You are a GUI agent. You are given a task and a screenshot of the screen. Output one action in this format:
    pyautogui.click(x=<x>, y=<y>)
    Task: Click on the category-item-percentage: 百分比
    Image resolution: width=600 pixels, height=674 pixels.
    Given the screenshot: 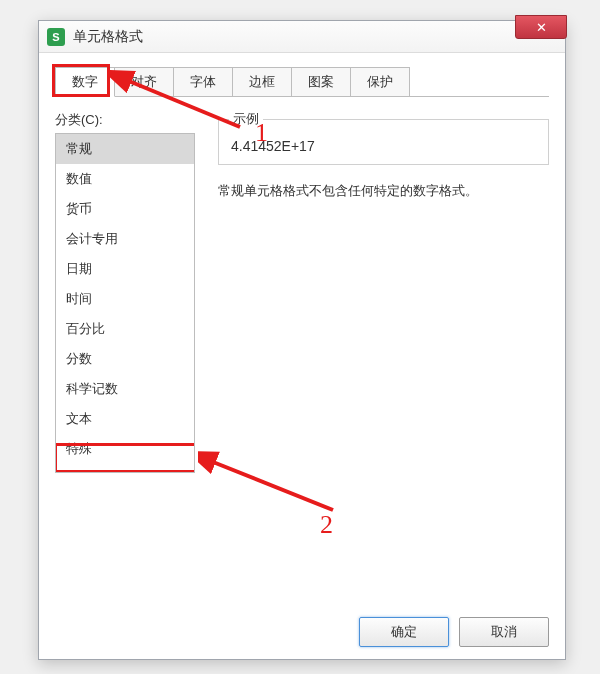 What is the action you would take?
    pyautogui.click(x=125, y=329)
    